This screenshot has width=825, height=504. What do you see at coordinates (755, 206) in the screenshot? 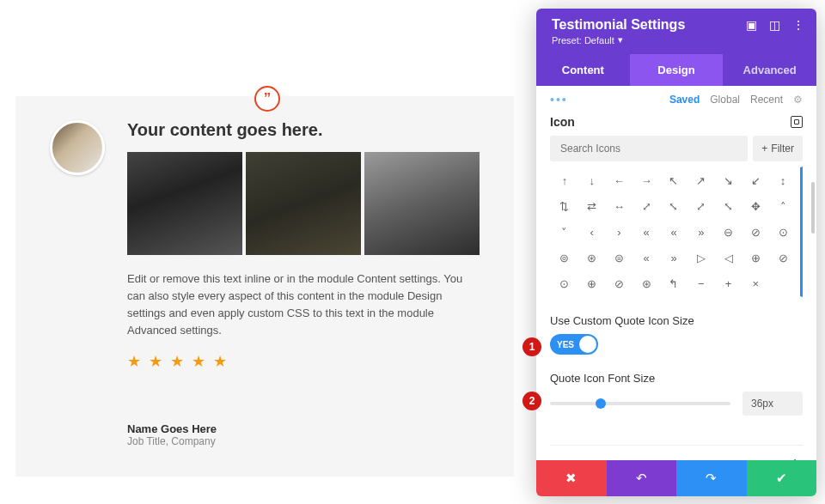
I see `icon-choice: ✥` at bounding box center [755, 206].